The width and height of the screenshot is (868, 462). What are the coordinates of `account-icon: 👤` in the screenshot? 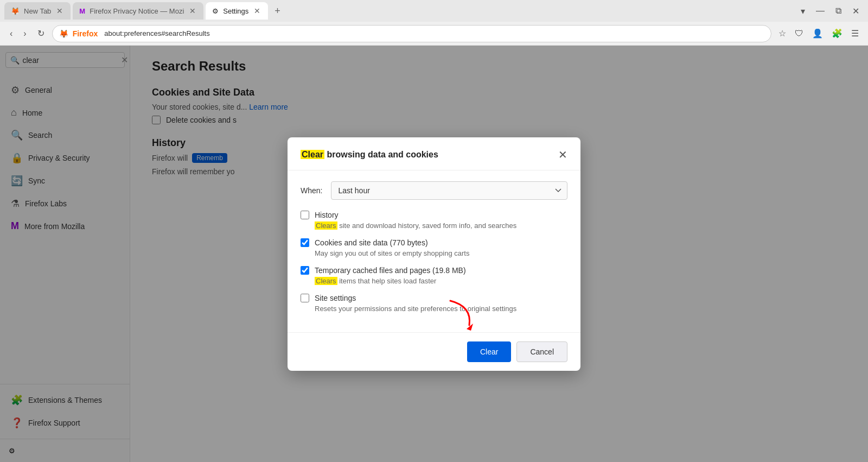 It's located at (818, 34).